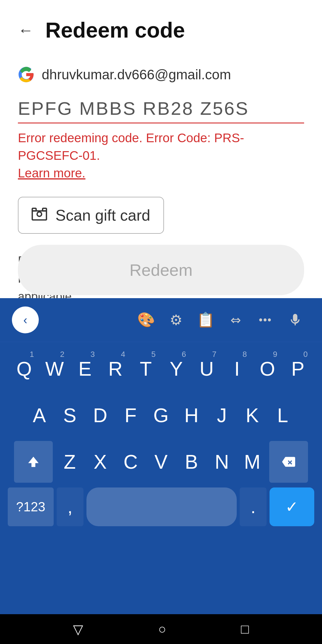  Describe the element at coordinates (252, 462) in the screenshot. I see `key-M: M` at that location.